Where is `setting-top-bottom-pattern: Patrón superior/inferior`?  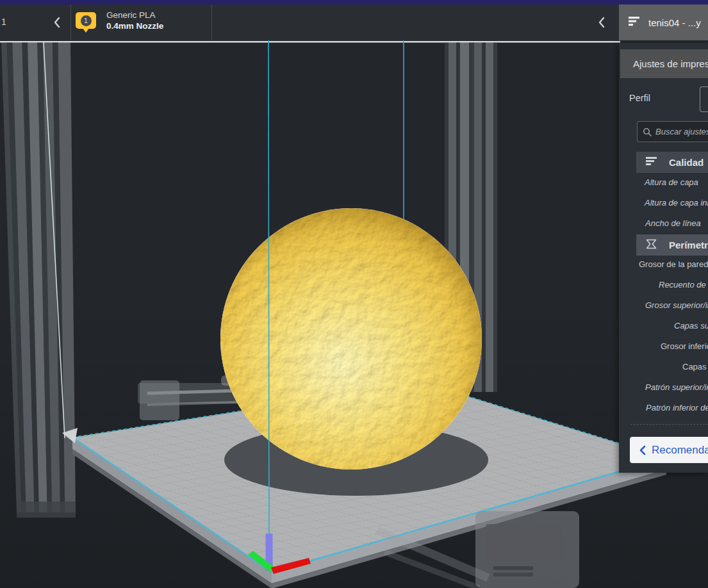 setting-top-bottom-pattern: Patrón superior/inferior is located at coordinates (664, 389).